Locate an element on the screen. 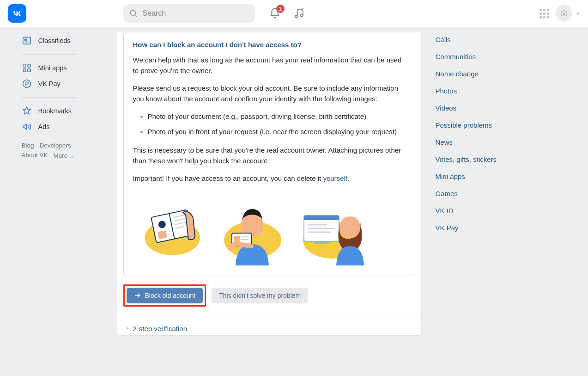 Image resolution: width=588 pixels, height=376 pixels. help-topic-link: Photos is located at coordinates (500, 91).